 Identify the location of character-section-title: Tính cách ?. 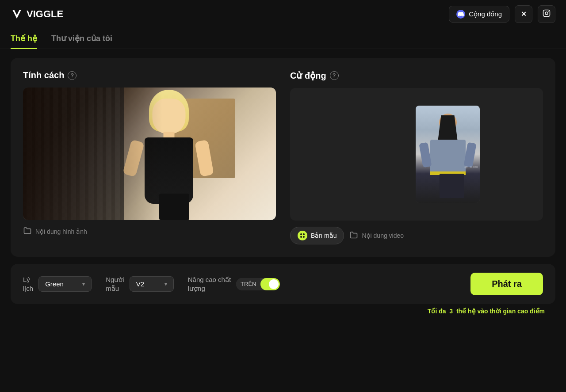
(149, 75).